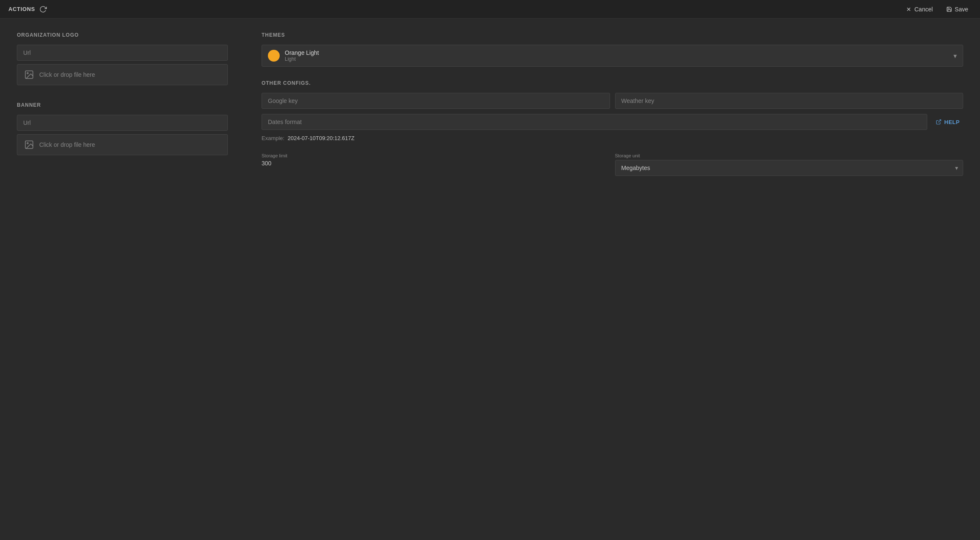  What do you see at coordinates (122, 123) in the screenshot?
I see `banner-url-input` at bounding box center [122, 123].